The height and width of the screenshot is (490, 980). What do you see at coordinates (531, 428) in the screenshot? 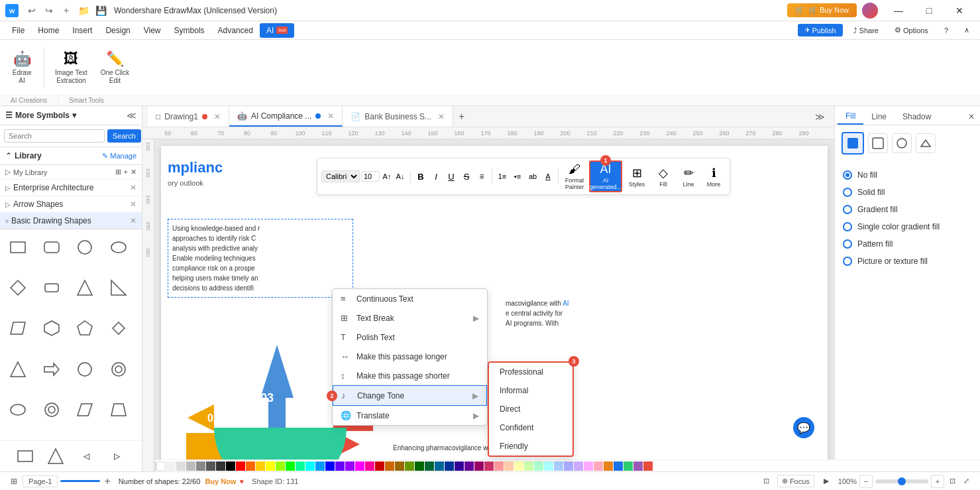
I see `submenu-confident: Confident` at bounding box center [531, 428].